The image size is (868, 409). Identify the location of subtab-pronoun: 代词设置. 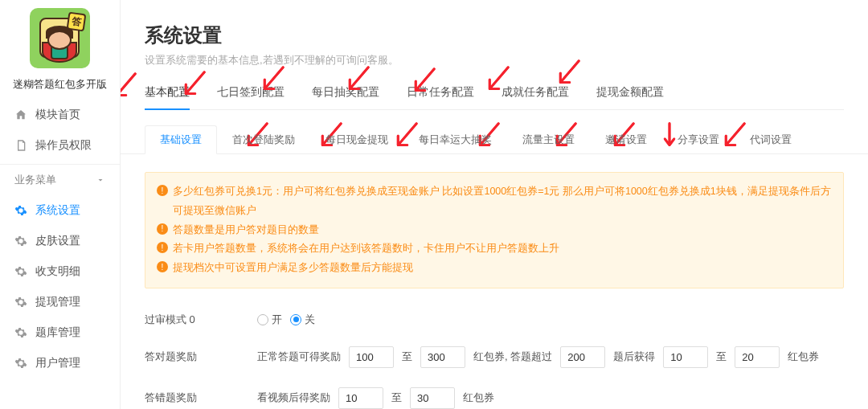
(771, 140).